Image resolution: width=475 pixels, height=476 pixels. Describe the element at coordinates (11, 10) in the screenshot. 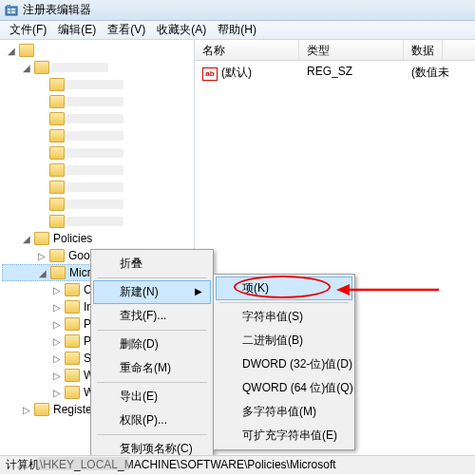

I see `app-icon` at that location.